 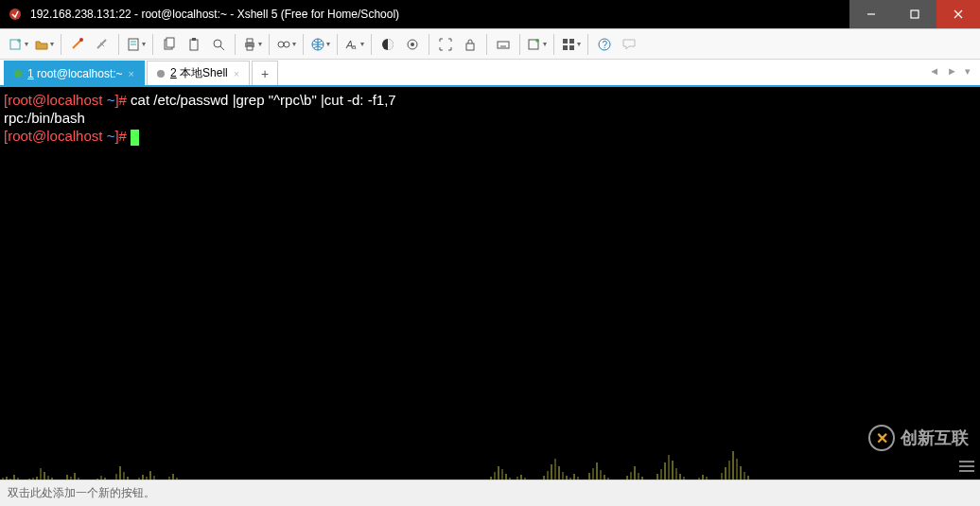 What do you see at coordinates (320, 44) in the screenshot?
I see `globe-button: ▾` at bounding box center [320, 44].